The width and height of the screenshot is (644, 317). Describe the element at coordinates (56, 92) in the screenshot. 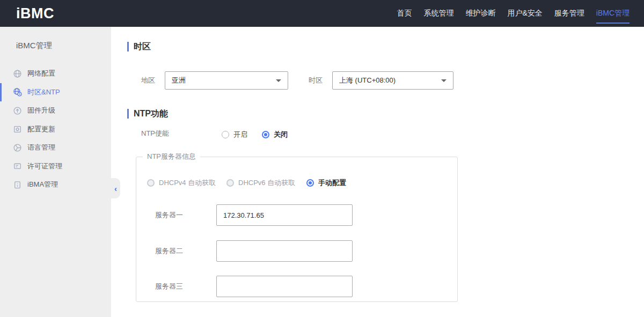

I see `sidebar-item-timezone-ntp: 时区&NTP` at that location.